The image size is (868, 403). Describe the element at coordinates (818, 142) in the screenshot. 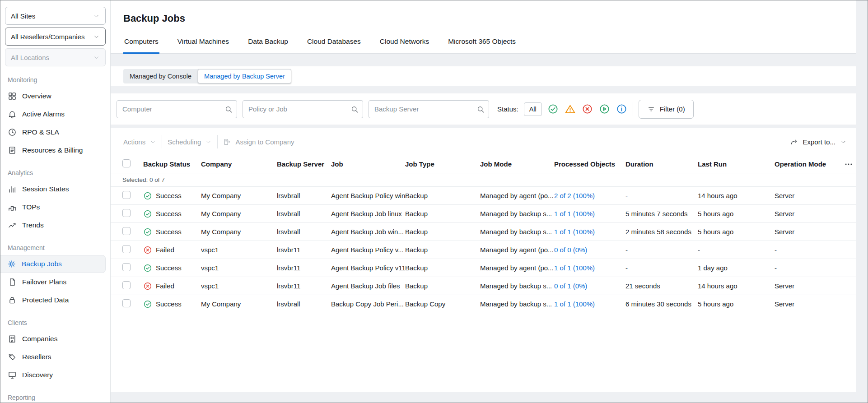

I see `export-button: Export to...` at that location.